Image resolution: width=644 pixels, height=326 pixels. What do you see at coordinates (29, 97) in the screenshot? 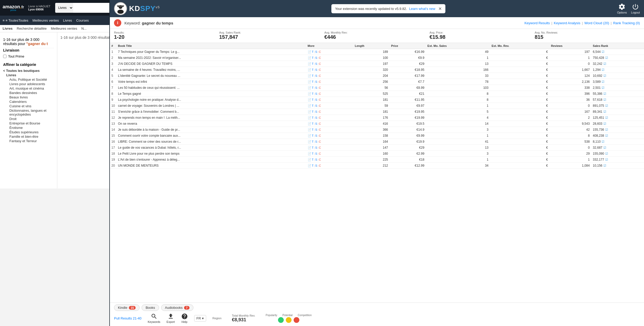
I see `cat-beaux: Beaux livres` at bounding box center [29, 97].